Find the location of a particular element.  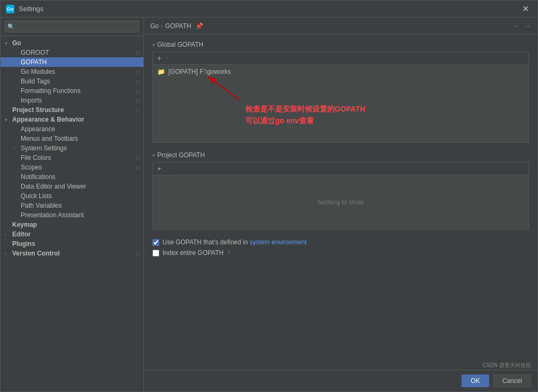

build-tags-icon: □ is located at coordinates (138, 82).